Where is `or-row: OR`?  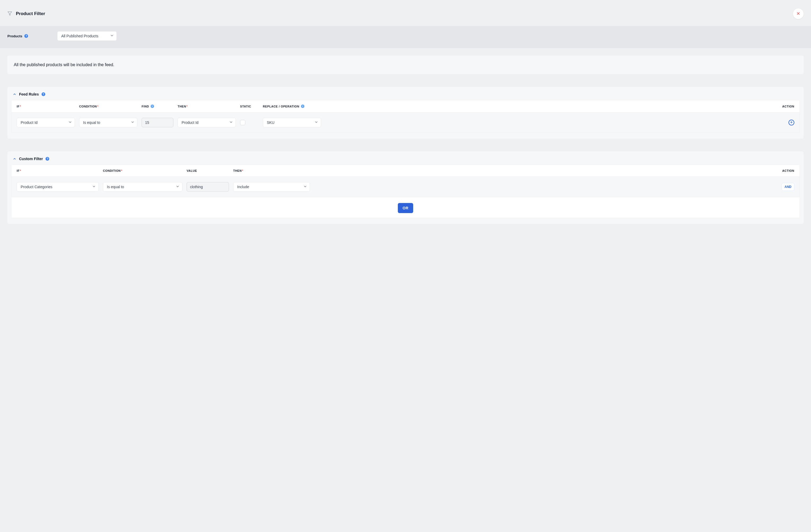
or-row: OR is located at coordinates (406, 208).